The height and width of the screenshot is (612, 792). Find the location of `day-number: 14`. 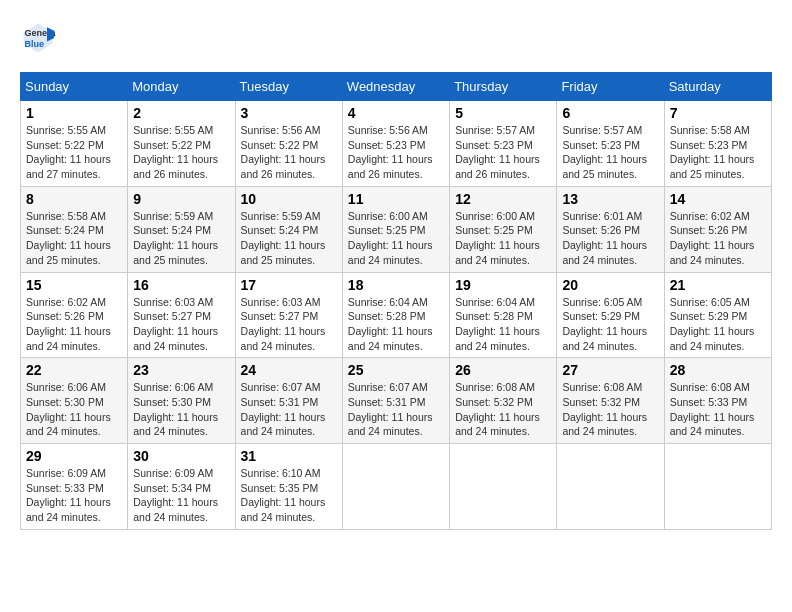

day-number: 14 is located at coordinates (718, 199).